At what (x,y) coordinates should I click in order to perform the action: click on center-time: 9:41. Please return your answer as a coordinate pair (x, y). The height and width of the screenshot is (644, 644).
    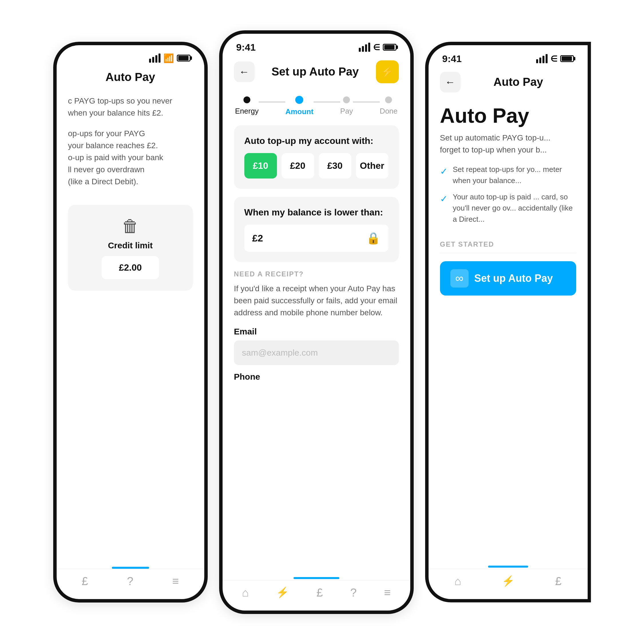
    Looking at the image, I should click on (246, 47).